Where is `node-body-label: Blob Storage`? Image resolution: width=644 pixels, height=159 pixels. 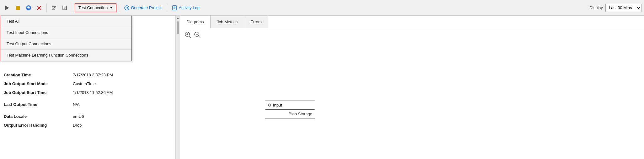
node-body-label: Blob Storage is located at coordinates (301, 114).